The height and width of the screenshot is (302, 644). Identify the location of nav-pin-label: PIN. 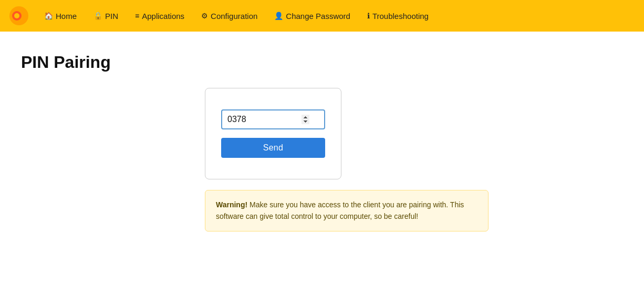
(111, 16).